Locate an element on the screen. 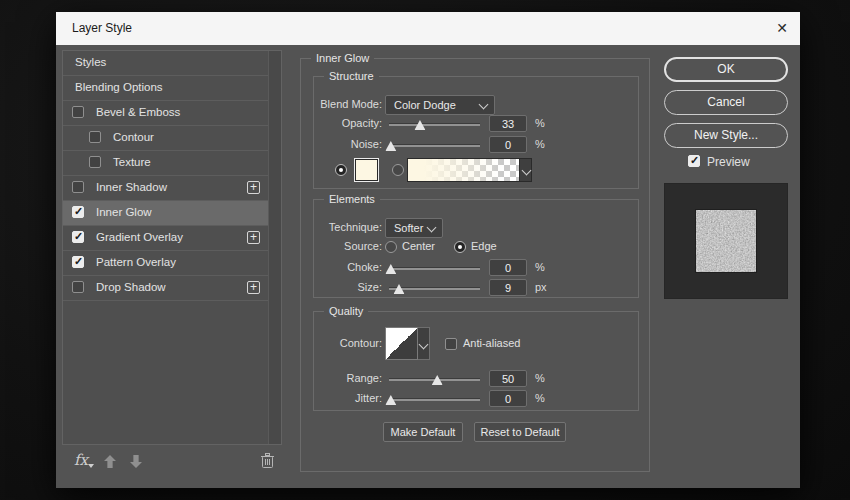 The width and height of the screenshot is (850, 500). fx-dropdown-icon is located at coordinates (91, 466).